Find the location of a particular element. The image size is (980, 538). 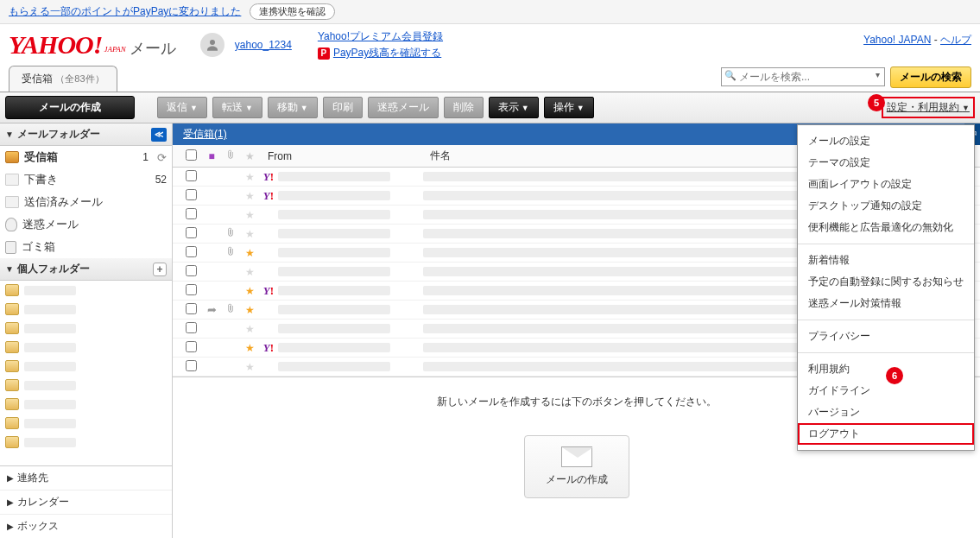

inbox-icon is located at coordinates (12, 157).